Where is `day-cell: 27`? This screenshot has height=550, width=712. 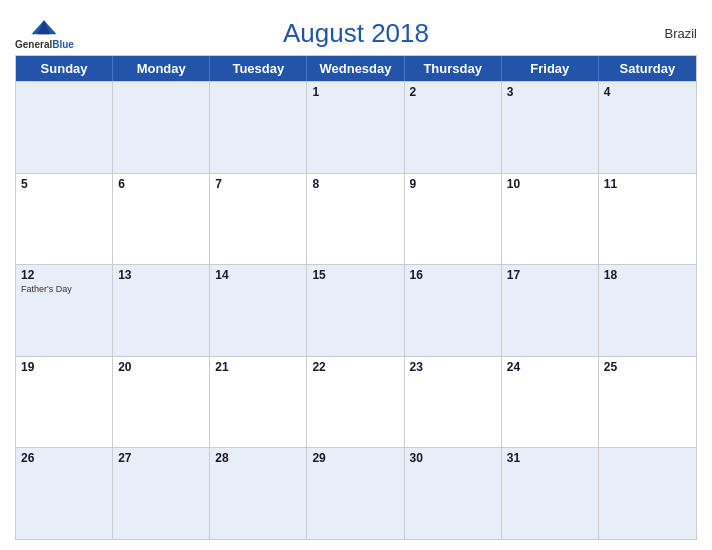 day-cell: 27 is located at coordinates (162, 494).